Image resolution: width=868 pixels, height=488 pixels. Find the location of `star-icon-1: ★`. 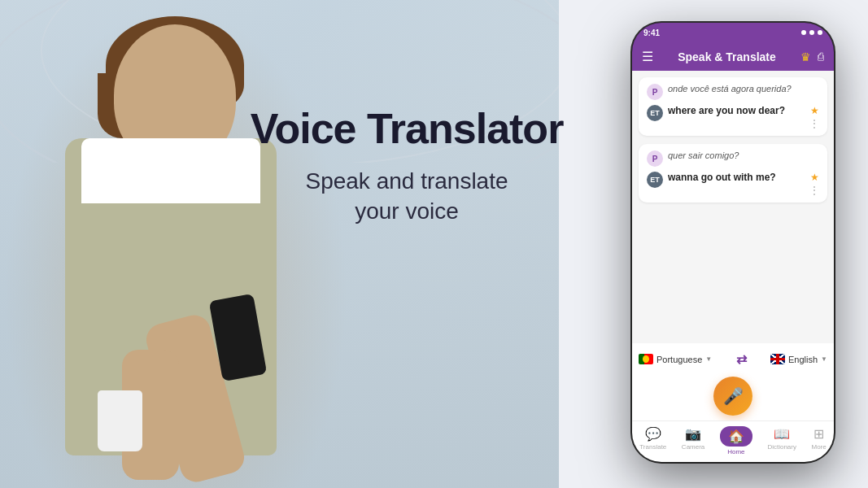

star-icon-1: ★ is located at coordinates (815, 111).